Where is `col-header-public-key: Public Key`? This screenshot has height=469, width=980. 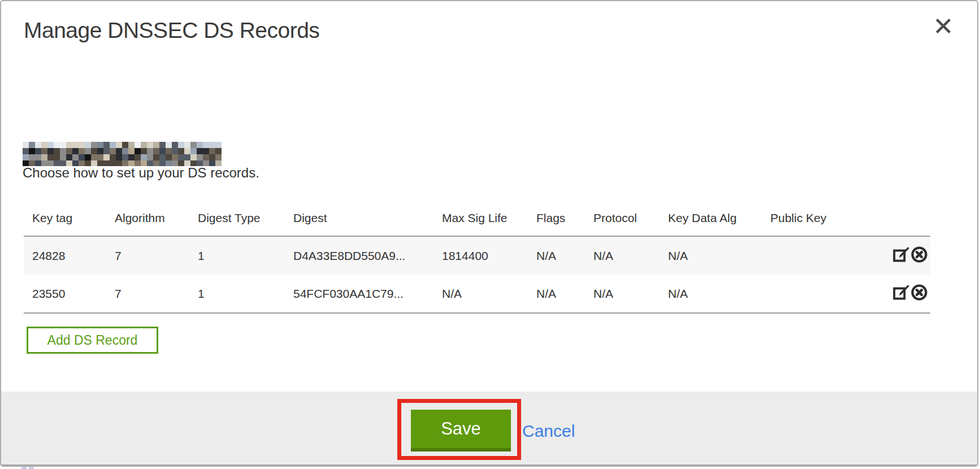 col-header-public-key: Public Key is located at coordinates (806, 218).